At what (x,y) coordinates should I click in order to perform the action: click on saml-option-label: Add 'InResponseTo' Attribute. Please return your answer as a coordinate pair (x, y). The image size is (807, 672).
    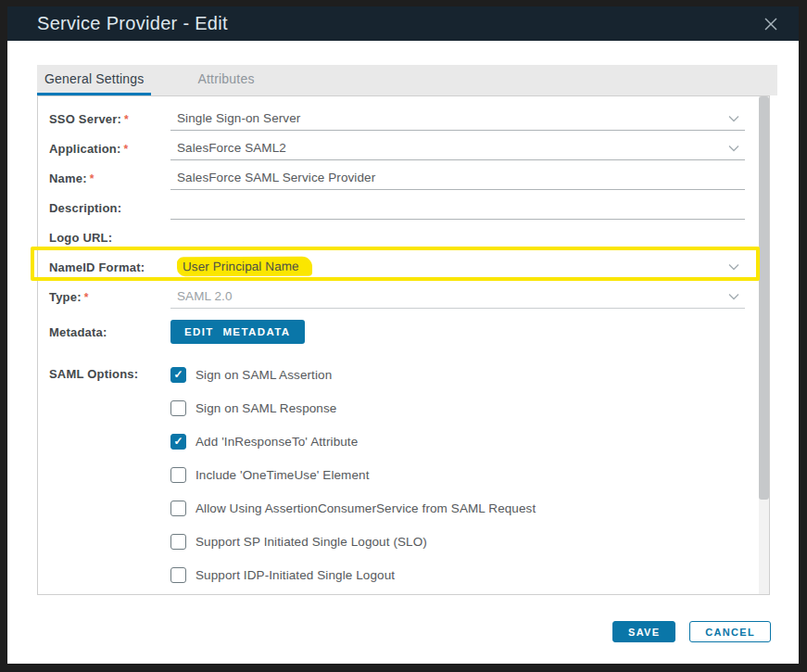
    Looking at the image, I should click on (276, 441).